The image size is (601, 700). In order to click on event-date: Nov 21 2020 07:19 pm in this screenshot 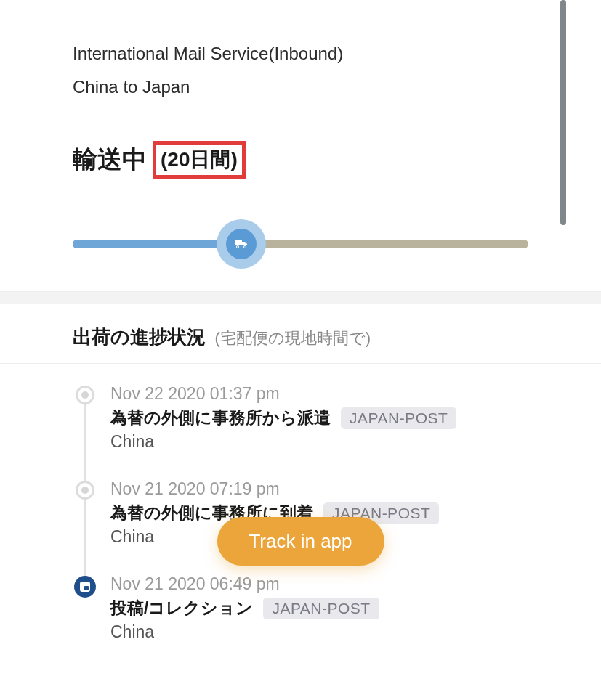, I will do `click(320, 489)`.